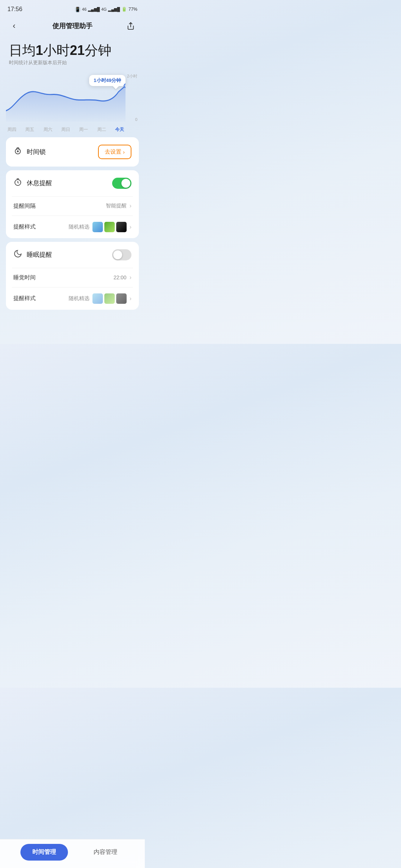  I want to click on sleep-time-value: 22:00, so click(120, 277).